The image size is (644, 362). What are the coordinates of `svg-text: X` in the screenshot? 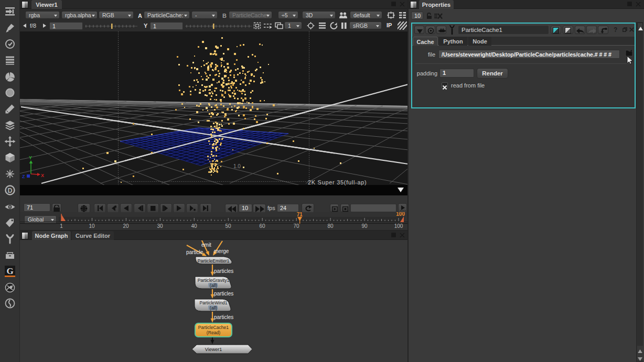 It's located at (42, 175).